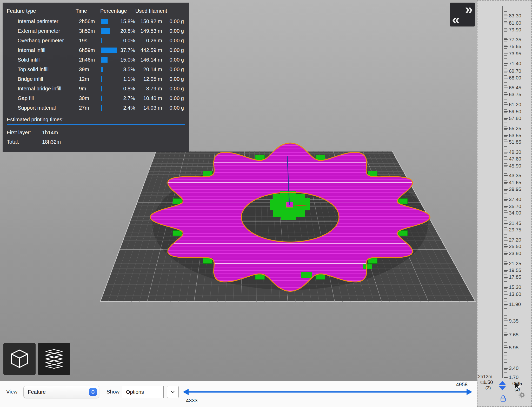 The height and width of the screenshot is (407, 532). I want to click on collapse-panel-button: » «, so click(462, 15).